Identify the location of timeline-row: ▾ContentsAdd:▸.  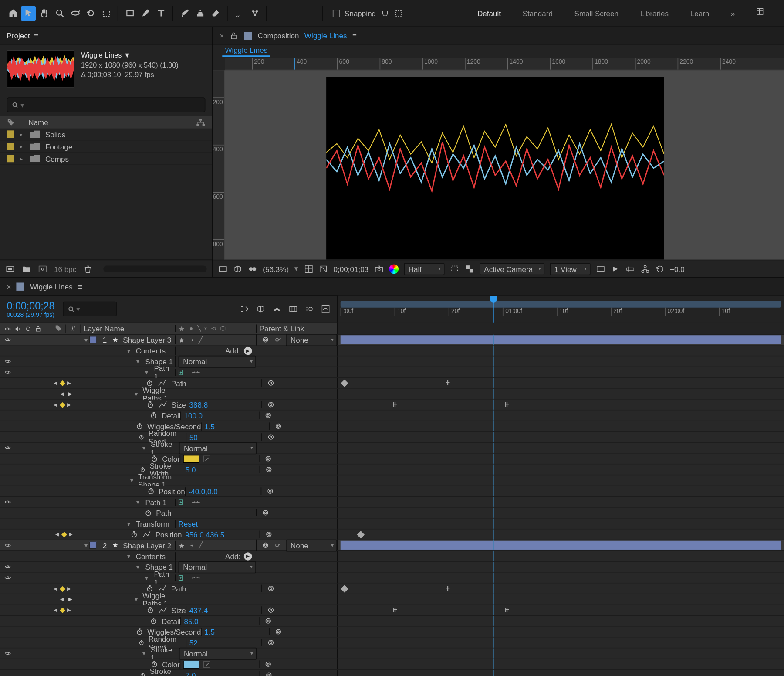
(392, 556).